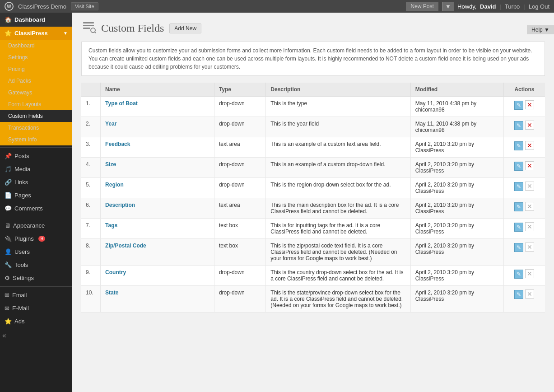  What do you see at coordinates (158, 168) in the screenshot?
I see `row-name: Size` at bounding box center [158, 168].